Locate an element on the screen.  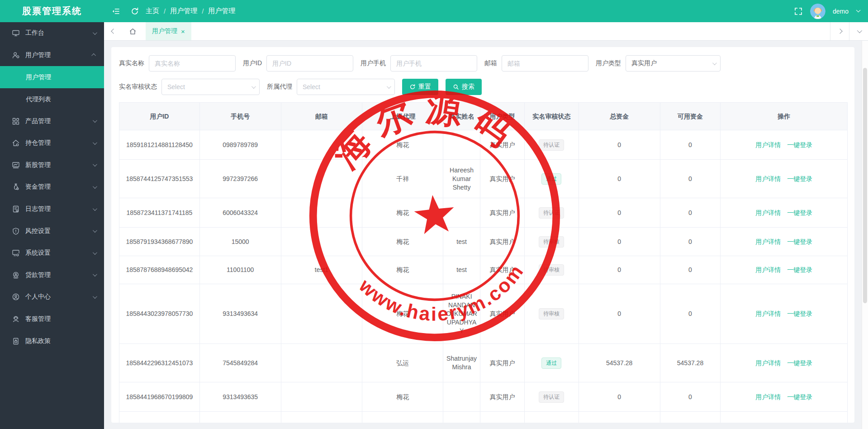
sidebar-item-客服管理: 客服管理 is located at coordinates (52, 319).